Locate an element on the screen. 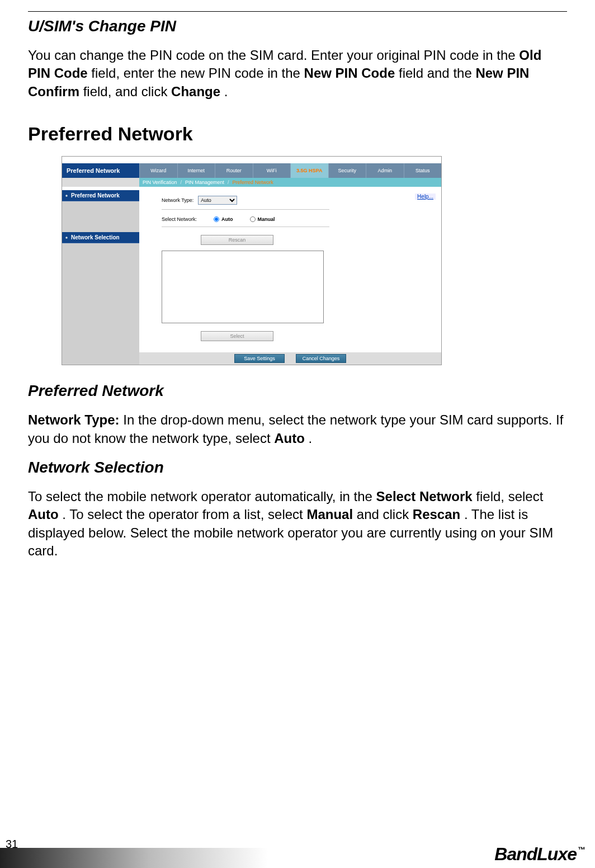 The image size is (595, 868). tab-wizard: Wizard is located at coordinates (158, 171).